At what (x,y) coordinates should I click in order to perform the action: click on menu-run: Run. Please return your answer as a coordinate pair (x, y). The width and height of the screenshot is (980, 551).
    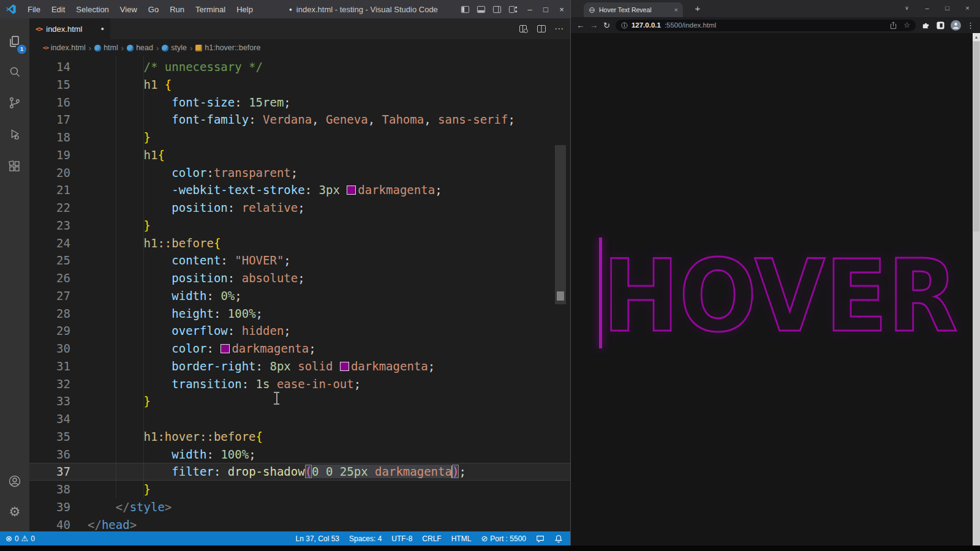
    Looking at the image, I should click on (177, 10).